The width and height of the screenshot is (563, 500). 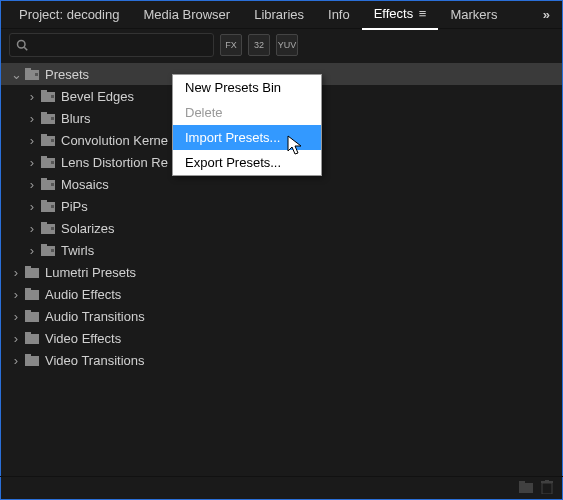 I want to click on tree-label: Solarizes, so click(x=88, y=228).